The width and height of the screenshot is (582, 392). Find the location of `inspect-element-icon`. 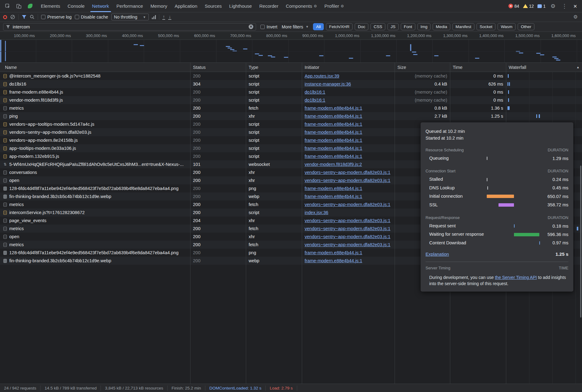

inspect-element-icon is located at coordinates (8, 6).